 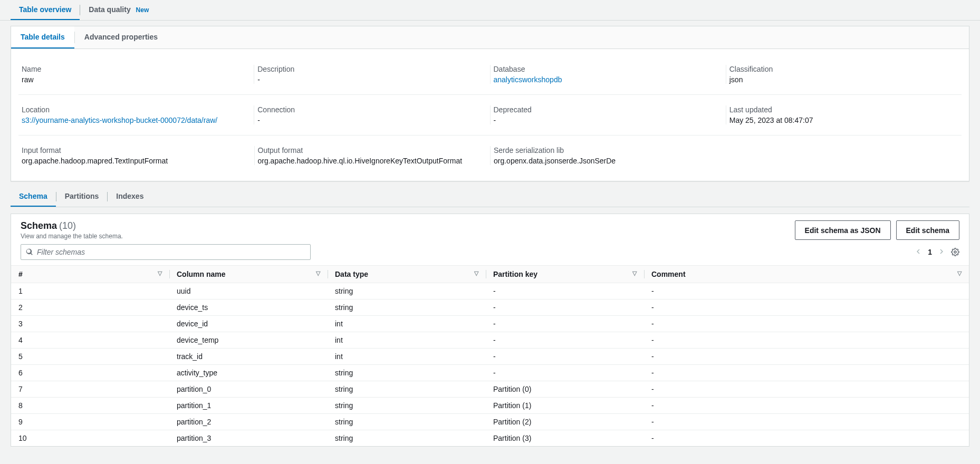 What do you see at coordinates (133, 161) in the screenshot?
I see `detail-value: org.apache.hadoop.mapred.TextInputFormat` at bounding box center [133, 161].